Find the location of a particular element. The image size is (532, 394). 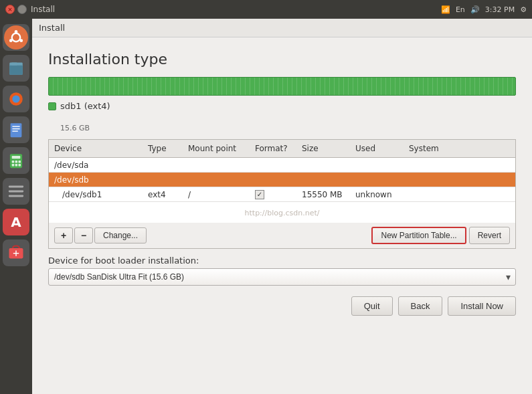

close-button: × is located at coordinates (10, 9).